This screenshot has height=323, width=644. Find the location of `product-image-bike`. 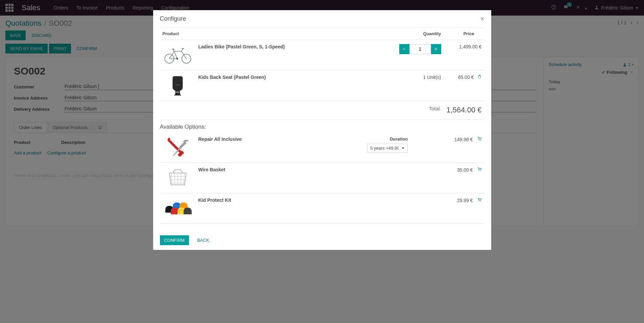

product-image-bike is located at coordinates (178, 55).